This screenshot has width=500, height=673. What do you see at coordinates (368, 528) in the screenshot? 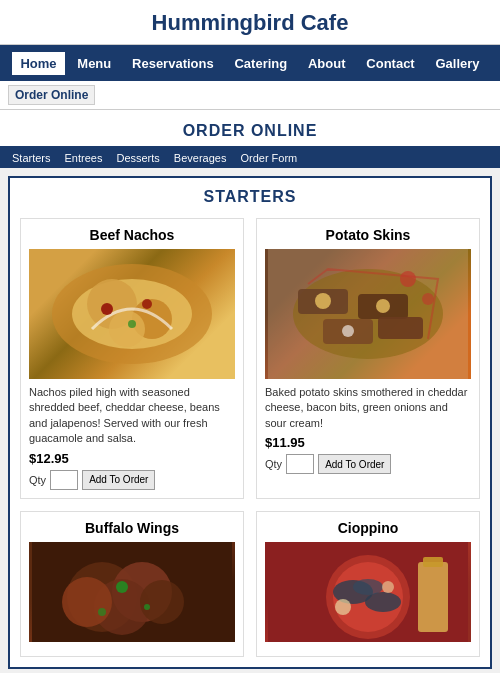
I see `item-title-cioppino: Cioppino` at bounding box center [368, 528].